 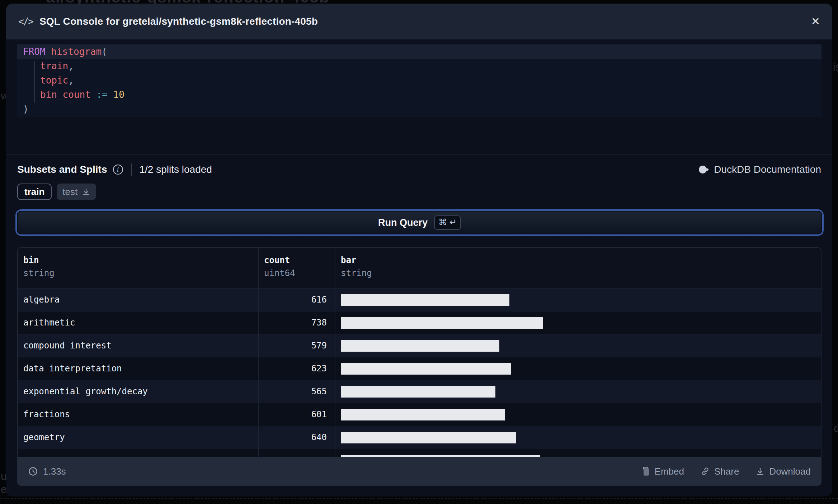 What do you see at coordinates (663, 472) in the screenshot?
I see `embed-button: Embed` at bounding box center [663, 472].